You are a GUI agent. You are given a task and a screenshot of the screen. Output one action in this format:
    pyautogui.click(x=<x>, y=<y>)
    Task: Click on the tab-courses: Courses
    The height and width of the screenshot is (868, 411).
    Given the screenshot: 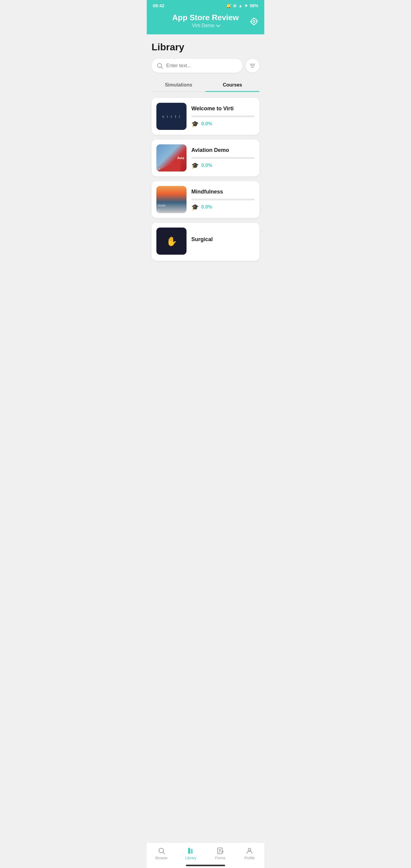 What is the action you would take?
    pyautogui.click(x=232, y=85)
    